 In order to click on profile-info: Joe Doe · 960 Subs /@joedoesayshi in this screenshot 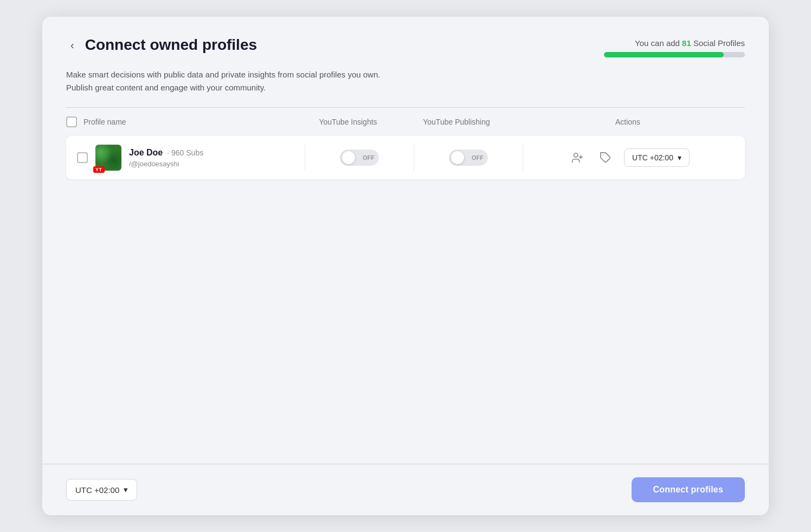, I will do `click(166, 158)`.